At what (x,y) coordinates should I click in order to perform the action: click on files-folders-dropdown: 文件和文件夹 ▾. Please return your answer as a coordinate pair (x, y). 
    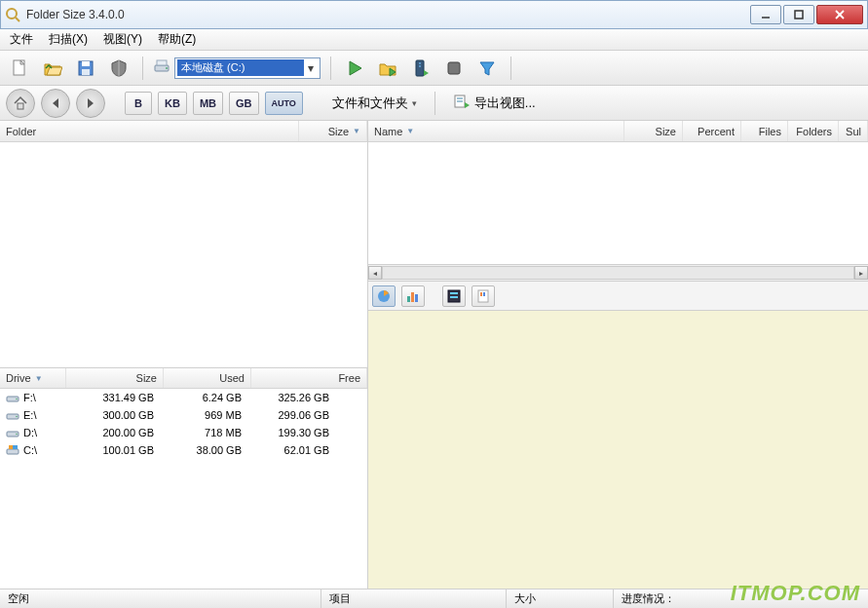
    Looking at the image, I should click on (374, 103).